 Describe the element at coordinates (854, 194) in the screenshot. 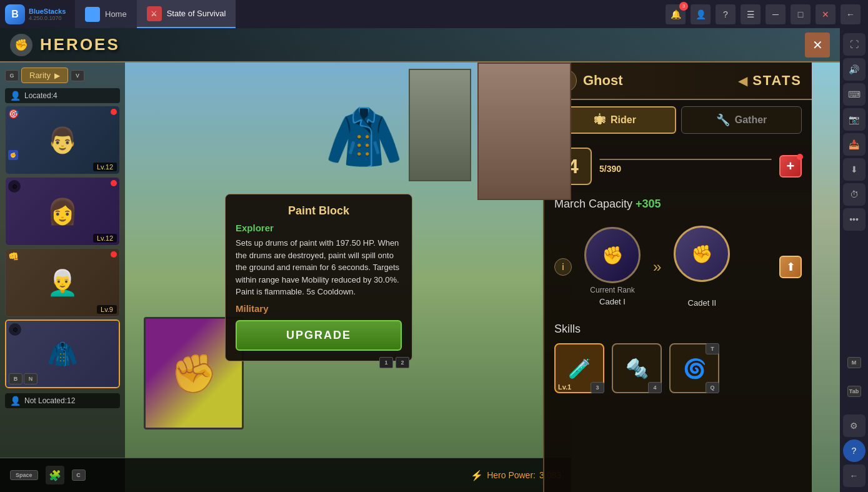

I see `timer-button: ⏱` at that location.